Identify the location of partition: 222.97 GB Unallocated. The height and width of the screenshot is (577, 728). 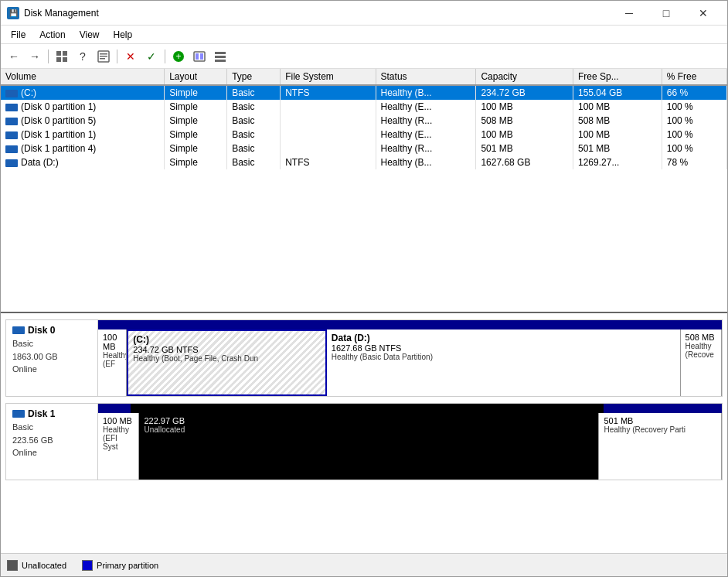
(369, 446).